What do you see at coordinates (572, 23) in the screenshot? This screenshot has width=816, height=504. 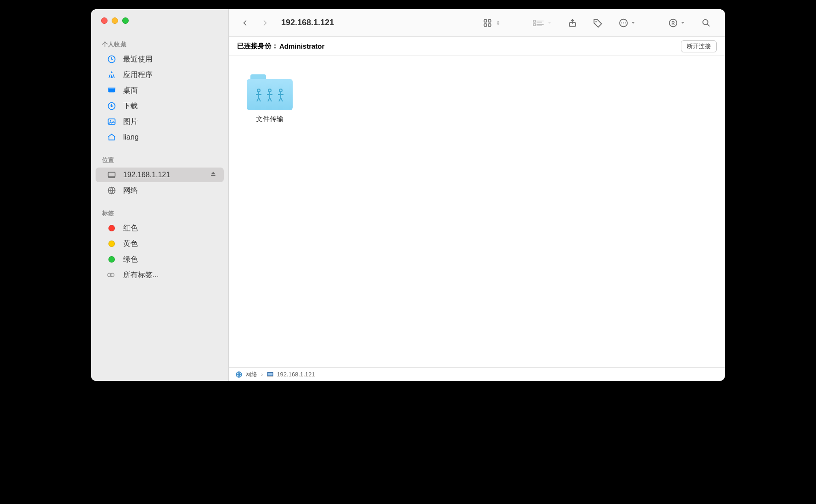 I see `share-button` at bounding box center [572, 23].